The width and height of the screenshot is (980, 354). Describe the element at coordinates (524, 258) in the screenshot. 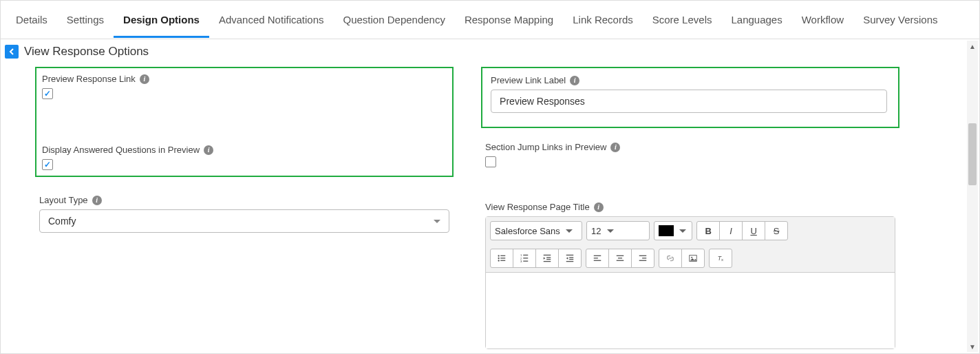

I see `rte-numbered-list-button: 123` at that location.